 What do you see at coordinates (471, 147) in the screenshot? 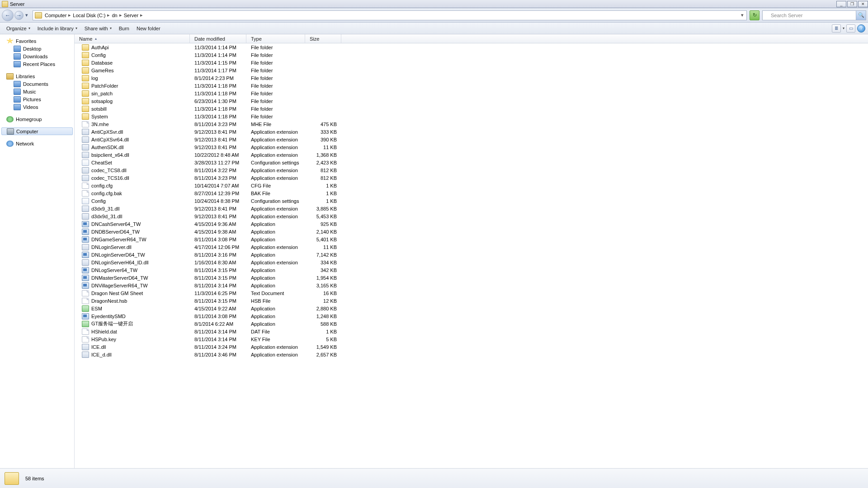
I see `file-row: AuthenSDK.dll9/12/2013 8:41 PMApplicatio…` at bounding box center [471, 147].